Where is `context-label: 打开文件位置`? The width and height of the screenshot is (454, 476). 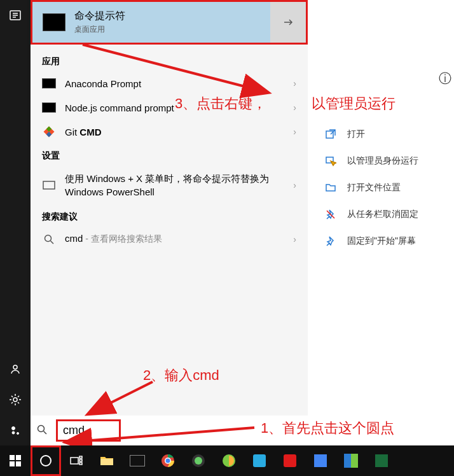
context-label: 打开文件位置 is located at coordinates (374, 188).